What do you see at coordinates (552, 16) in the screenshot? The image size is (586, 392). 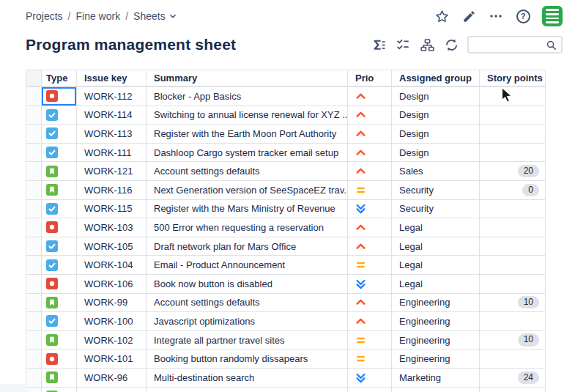 I see `sheets-app-logo` at bounding box center [552, 16].